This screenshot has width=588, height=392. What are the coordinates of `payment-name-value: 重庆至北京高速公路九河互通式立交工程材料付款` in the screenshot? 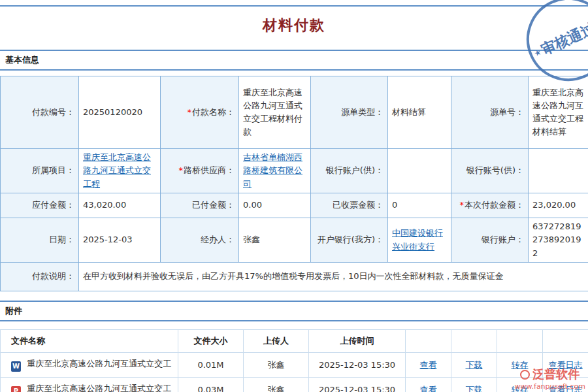 It's located at (275, 112).